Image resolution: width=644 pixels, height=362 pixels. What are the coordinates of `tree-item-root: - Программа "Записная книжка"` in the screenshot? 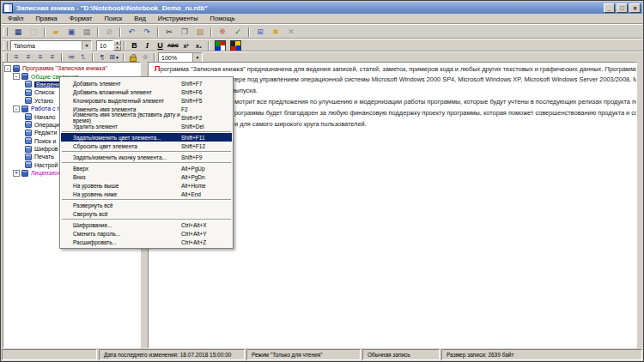 It's located at (72, 69).